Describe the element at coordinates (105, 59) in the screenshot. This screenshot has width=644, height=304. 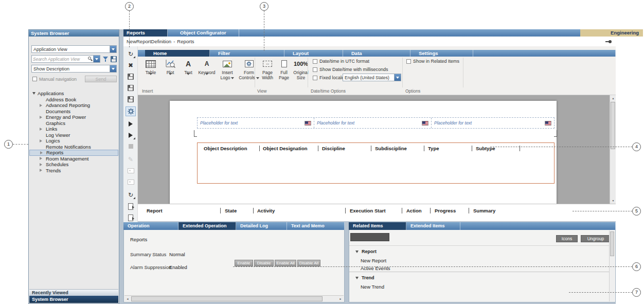
I see `filter-icon` at that location.